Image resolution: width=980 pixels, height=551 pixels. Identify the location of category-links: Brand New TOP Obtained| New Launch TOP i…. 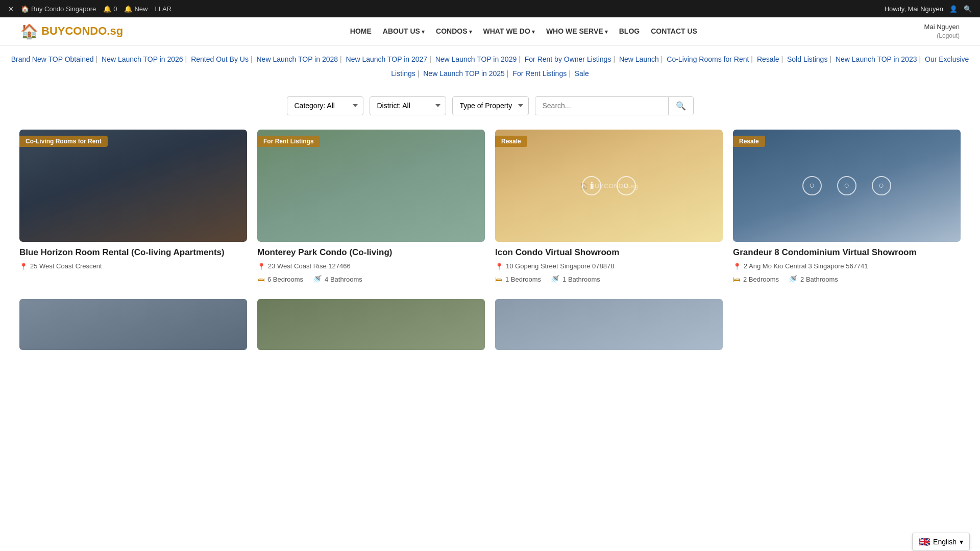
(490, 66).